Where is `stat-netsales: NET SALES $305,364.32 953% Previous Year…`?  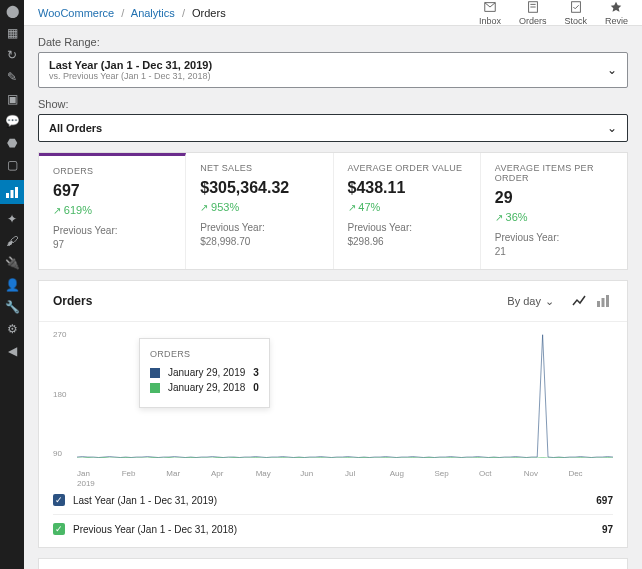 stat-netsales: NET SALES $305,364.32 953% Previous Year… is located at coordinates (260, 211).